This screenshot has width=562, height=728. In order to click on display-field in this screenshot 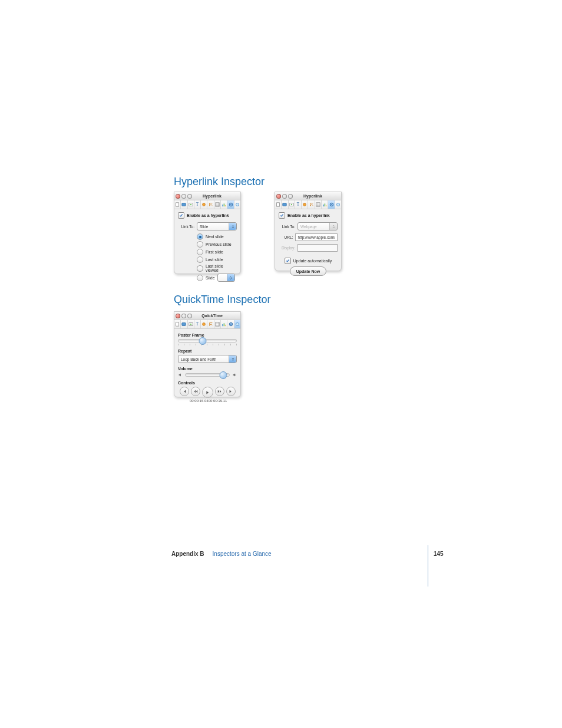, I will do `click(318, 248)`.